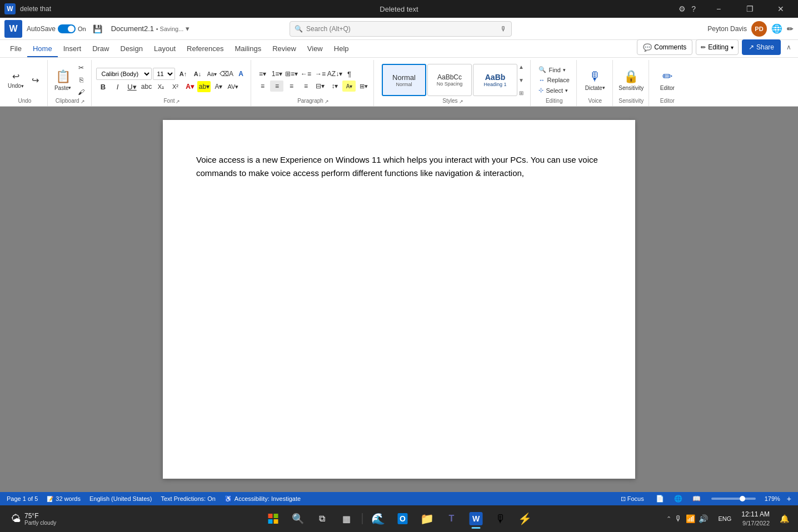 The width and height of the screenshot is (798, 532). I want to click on styles-expand: ⊞, so click(521, 93).